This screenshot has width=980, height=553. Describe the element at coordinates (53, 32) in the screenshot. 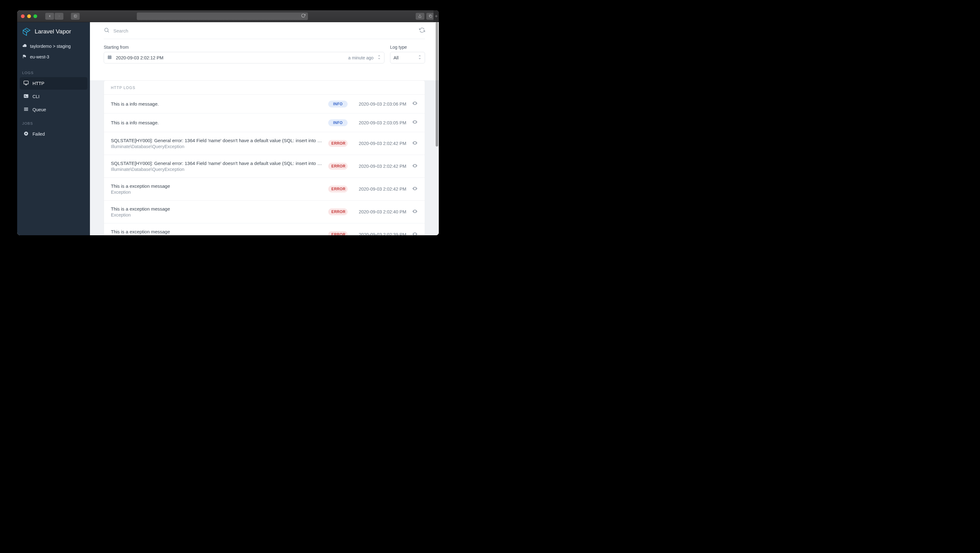

I see `brand-name: Laravel Vapor` at that location.